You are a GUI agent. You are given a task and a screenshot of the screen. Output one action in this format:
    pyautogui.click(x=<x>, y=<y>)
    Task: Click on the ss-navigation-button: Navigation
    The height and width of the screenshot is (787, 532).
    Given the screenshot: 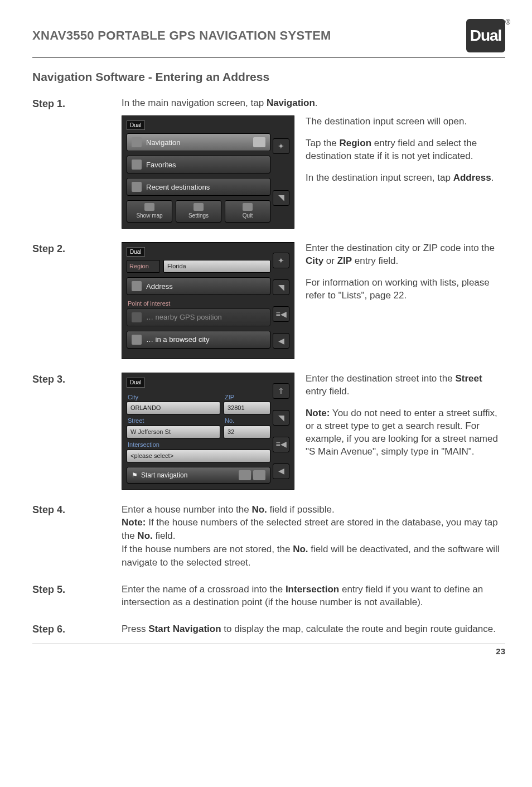 What is the action you would take?
    pyautogui.click(x=199, y=142)
    